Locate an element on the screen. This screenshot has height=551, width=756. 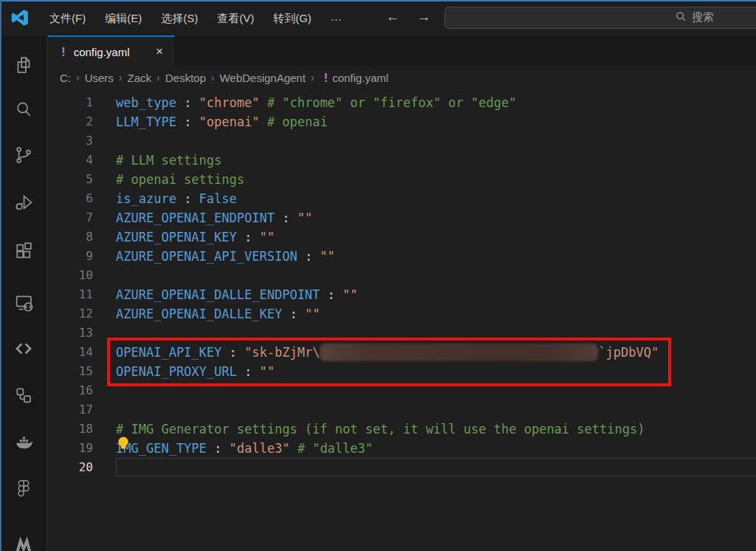
activity-bar is located at coordinates (24, 293).